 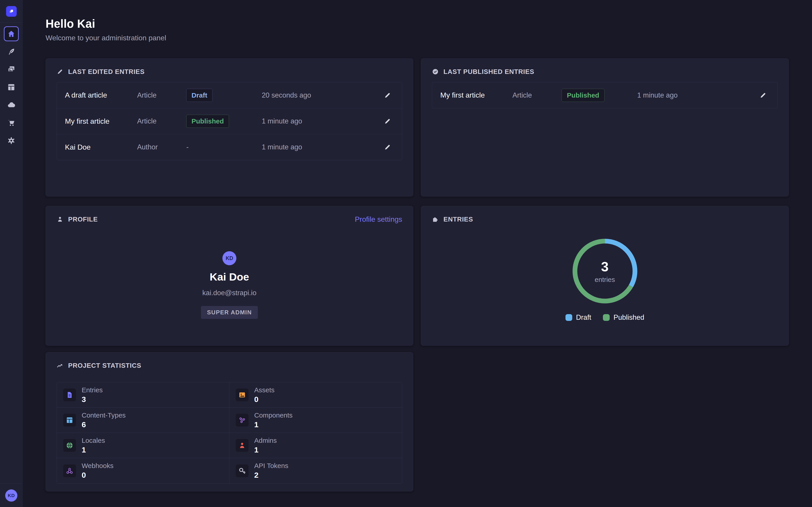 I want to click on stat-webhooks: Webhooks0, so click(x=143, y=471).